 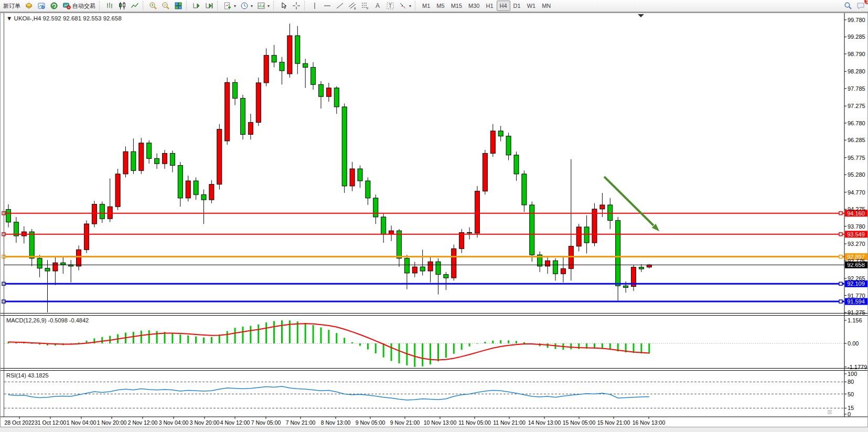 What do you see at coordinates (474, 6) in the screenshot?
I see `timeframe-m30-button: M30` at bounding box center [474, 6].